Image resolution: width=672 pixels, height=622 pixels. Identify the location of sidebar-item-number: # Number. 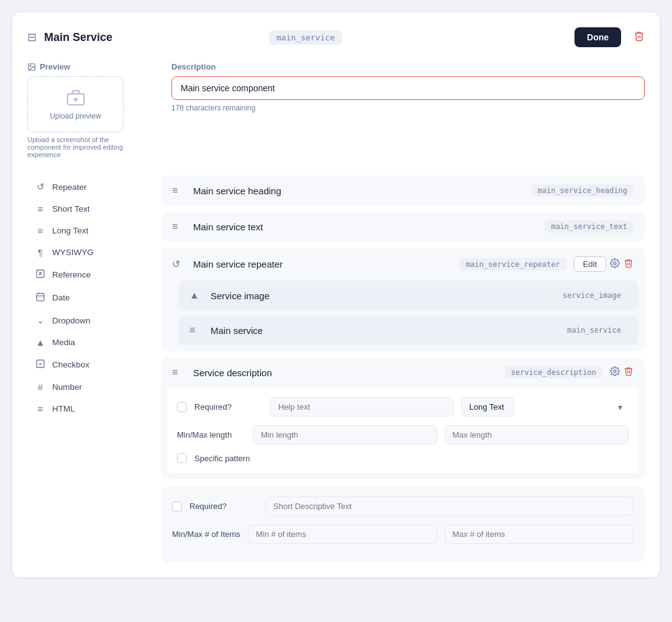
(88, 387).